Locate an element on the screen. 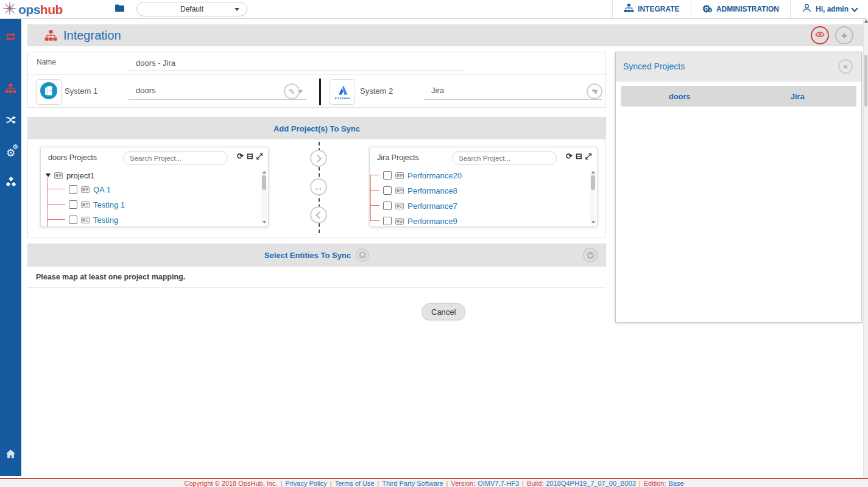 The width and height of the screenshot is (868, 487). opshub-logo-text: opshub is located at coordinates (40, 10).